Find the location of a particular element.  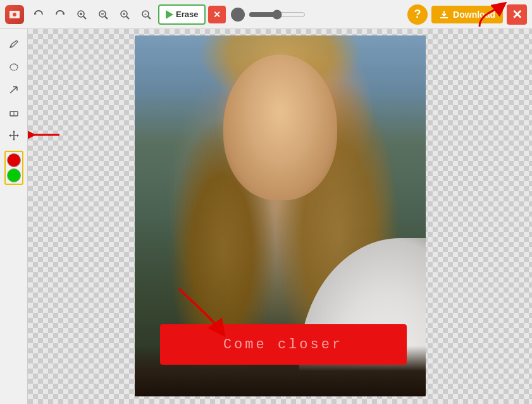

clear-icon: ✕ is located at coordinates (217, 15).